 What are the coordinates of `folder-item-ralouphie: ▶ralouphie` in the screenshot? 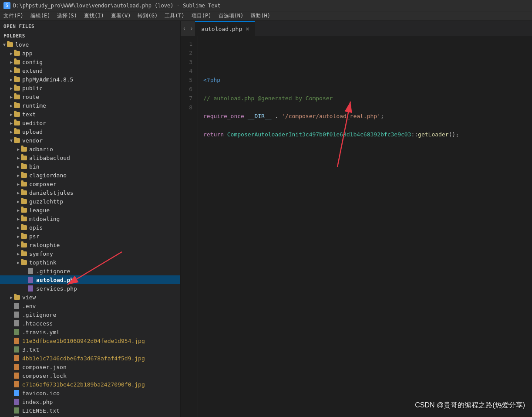 It's located at (90, 245).